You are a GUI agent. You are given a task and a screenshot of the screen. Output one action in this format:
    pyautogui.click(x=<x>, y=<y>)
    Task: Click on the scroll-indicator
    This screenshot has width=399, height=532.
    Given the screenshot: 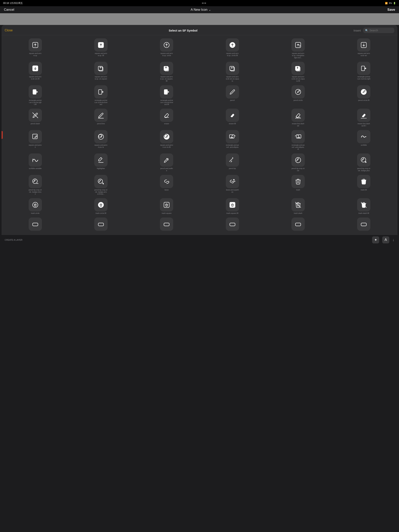 What is the action you would take?
    pyautogui.click(x=2, y=135)
    